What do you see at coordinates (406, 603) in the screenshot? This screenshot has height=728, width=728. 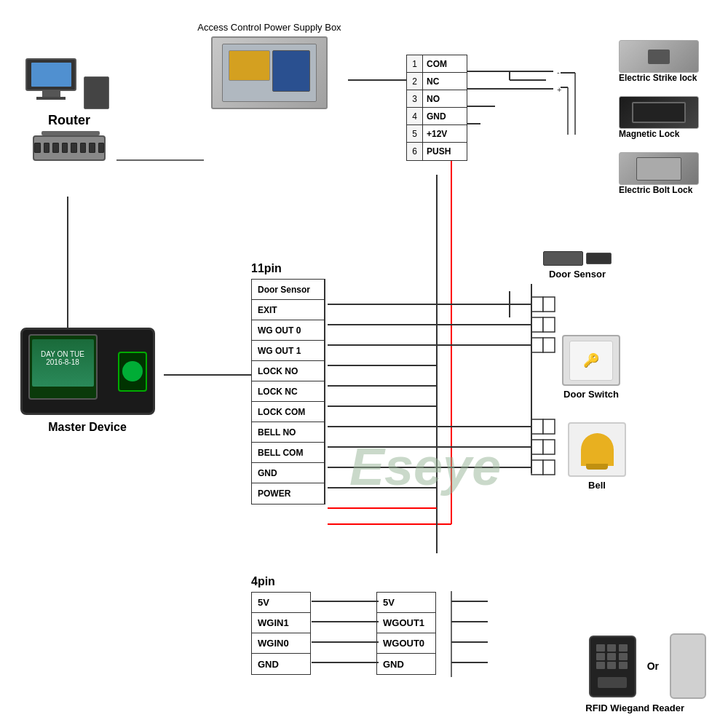 I see `pin4-right-5v: 5V` at bounding box center [406, 603].